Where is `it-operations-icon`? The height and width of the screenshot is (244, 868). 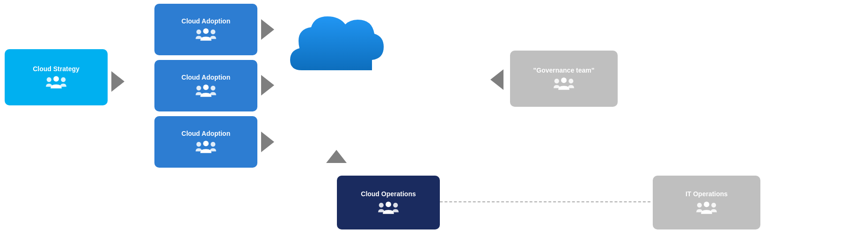
it-operations-icon is located at coordinates (707, 208).